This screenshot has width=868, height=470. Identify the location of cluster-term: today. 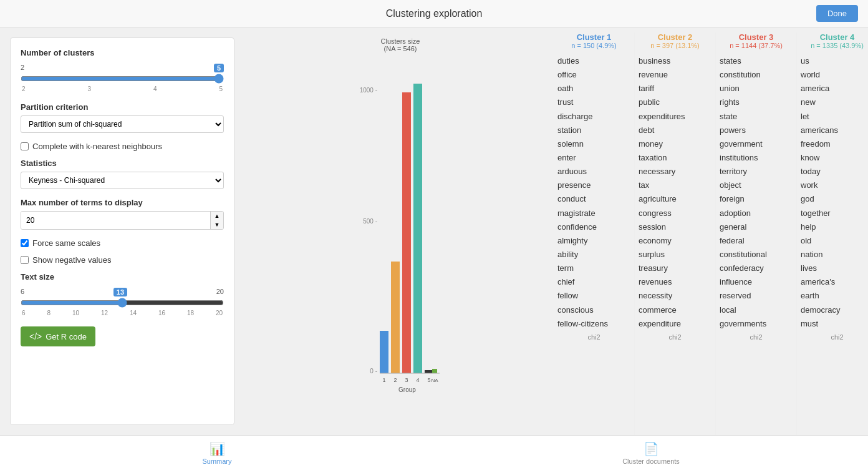
(832, 172).